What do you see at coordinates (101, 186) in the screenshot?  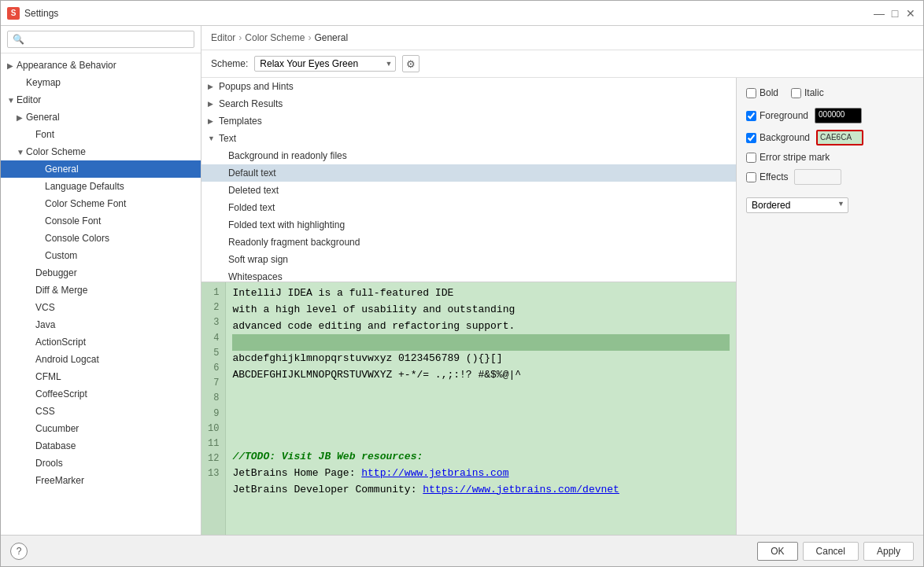 I see `sidebar-item-language-defaults: Language Defaults` at bounding box center [101, 186].